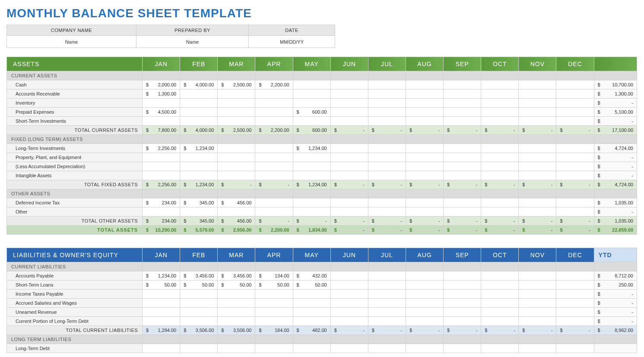 This screenshot has height=357, width=644. I want to click on cell-value: $5,579.00, so click(199, 230).